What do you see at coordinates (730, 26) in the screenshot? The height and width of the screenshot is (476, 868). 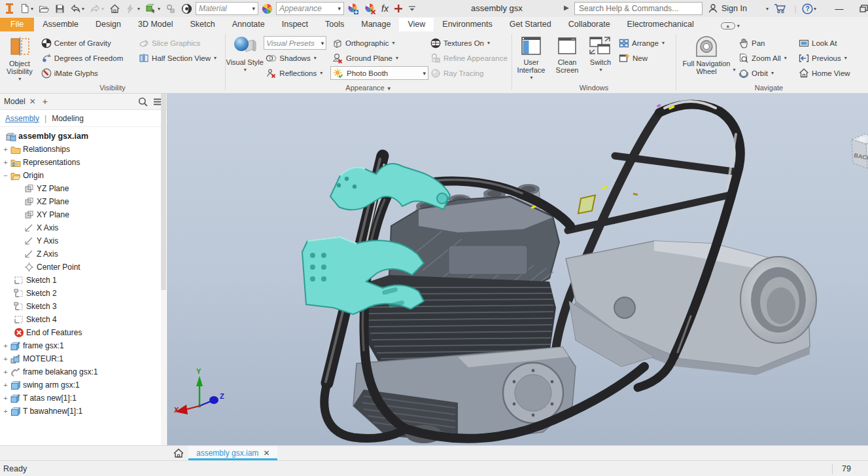 I see `ribbon-display-toggle: ▲▾` at bounding box center [730, 26].